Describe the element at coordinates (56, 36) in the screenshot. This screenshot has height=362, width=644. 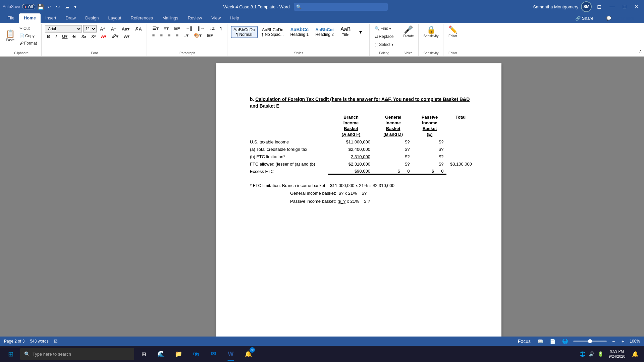
I see `italic-button: I` at that location.